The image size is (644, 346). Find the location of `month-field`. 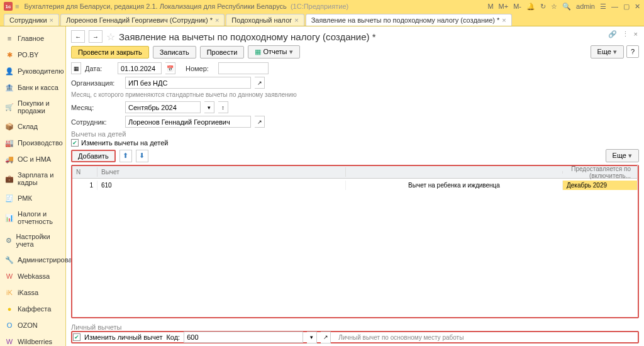

month-field is located at coordinates (163, 107).